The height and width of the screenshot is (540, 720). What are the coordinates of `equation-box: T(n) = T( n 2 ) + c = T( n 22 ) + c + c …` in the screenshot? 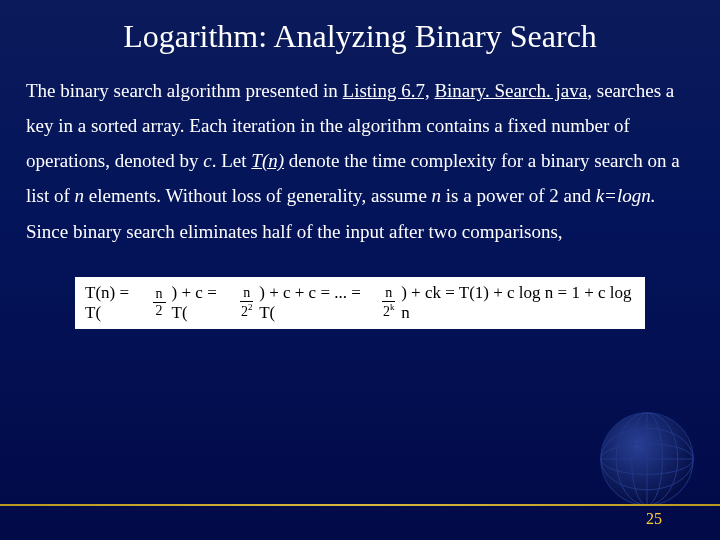 It's located at (360, 303).